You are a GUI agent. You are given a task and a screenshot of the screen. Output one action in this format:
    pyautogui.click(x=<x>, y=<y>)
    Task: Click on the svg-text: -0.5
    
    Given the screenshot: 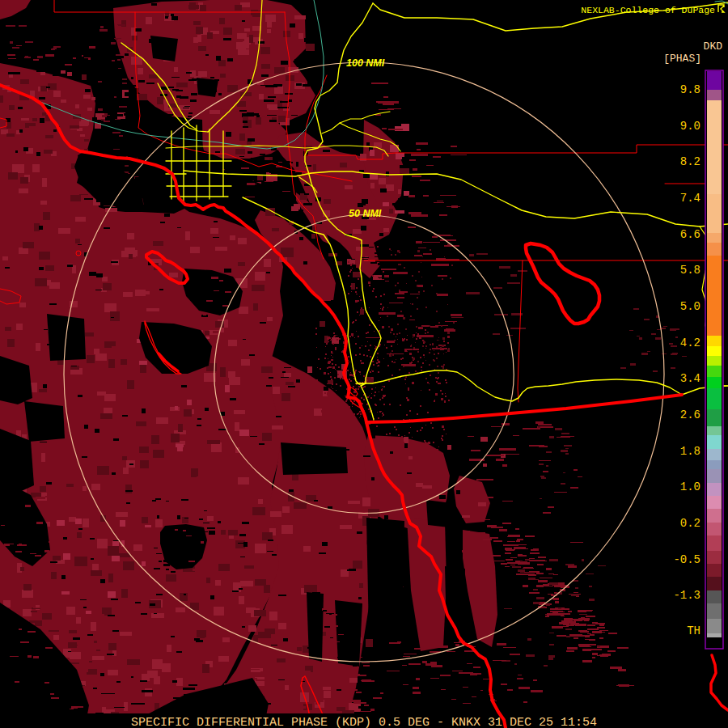 What is the action you would take?
    pyautogui.click(x=687, y=560)
    